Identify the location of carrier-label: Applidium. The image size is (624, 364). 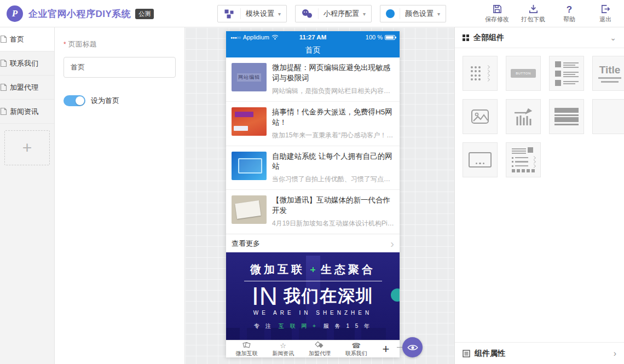
(256, 37).